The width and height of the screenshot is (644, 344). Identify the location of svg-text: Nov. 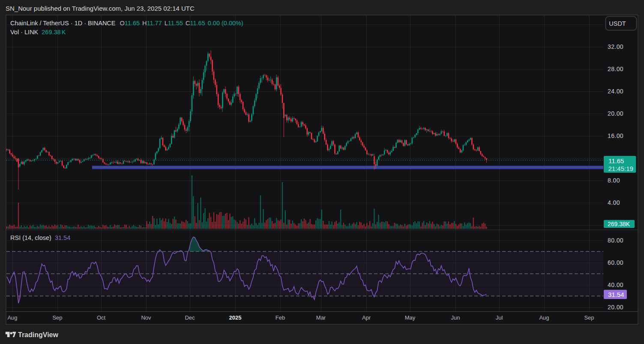
(146, 318).